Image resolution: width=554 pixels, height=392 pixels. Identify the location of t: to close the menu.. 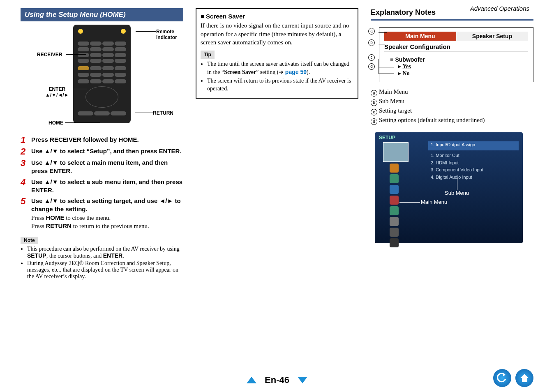
(87, 218).